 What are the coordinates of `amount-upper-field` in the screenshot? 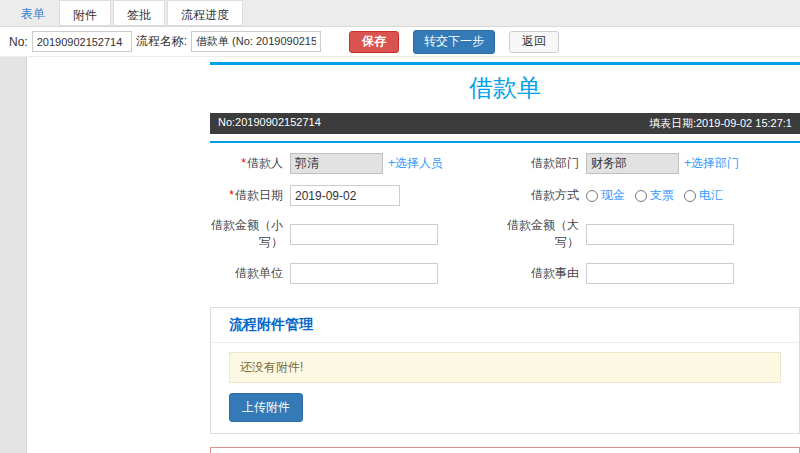 It's located at (693, 234).